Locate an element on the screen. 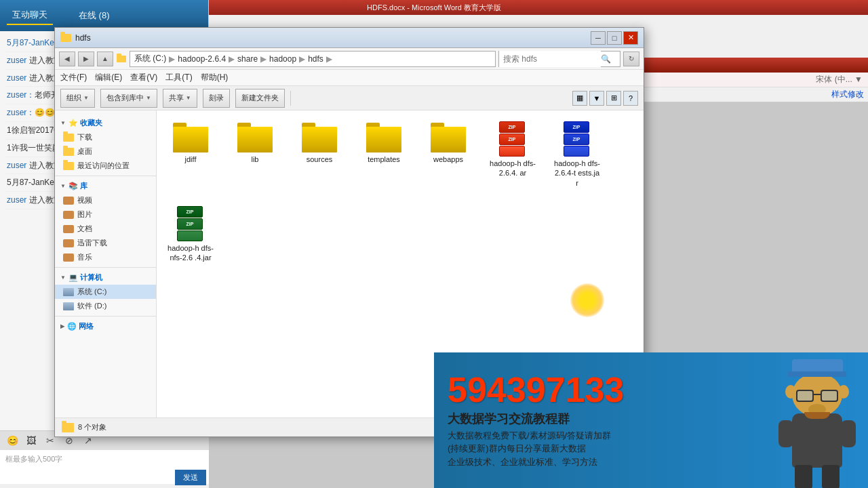 Image resolution: width=868 pixels, height=488 pixels. drive-c-icon is located at coordinates (68, 292).